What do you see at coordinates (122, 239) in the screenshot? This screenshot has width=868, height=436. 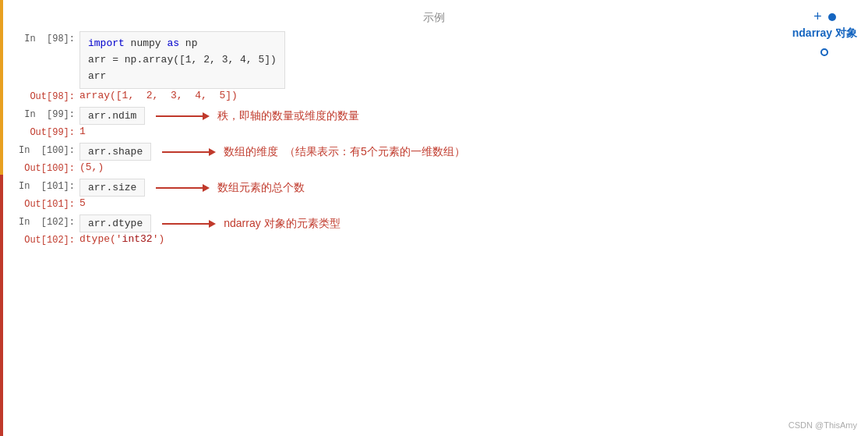 I see `cell-102-out-value: dtype('int32')` at bounding box center [122, 239].